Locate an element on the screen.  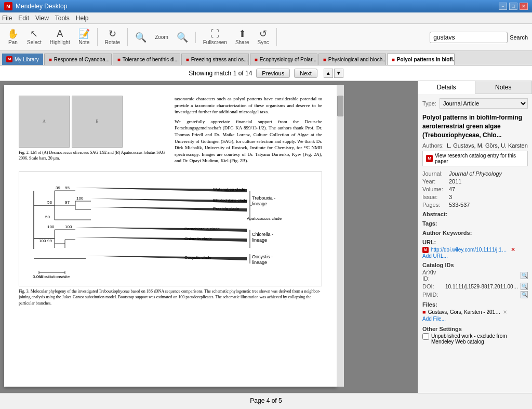
url-remove-icon: ✕ is located at coordinates (513, 249).